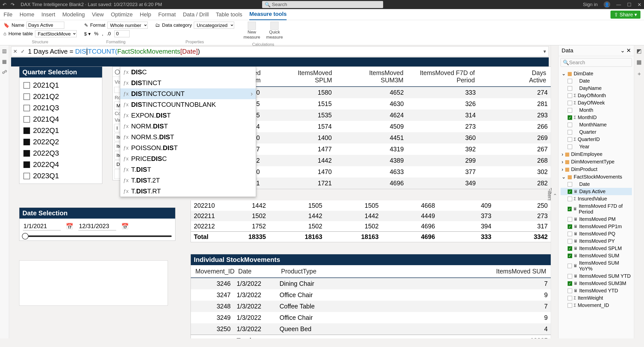  Describe the element at coordinates (596, 276) in the screenshot. I see `field-node: 🖩ItemsMoved SUM YTD` at that location.